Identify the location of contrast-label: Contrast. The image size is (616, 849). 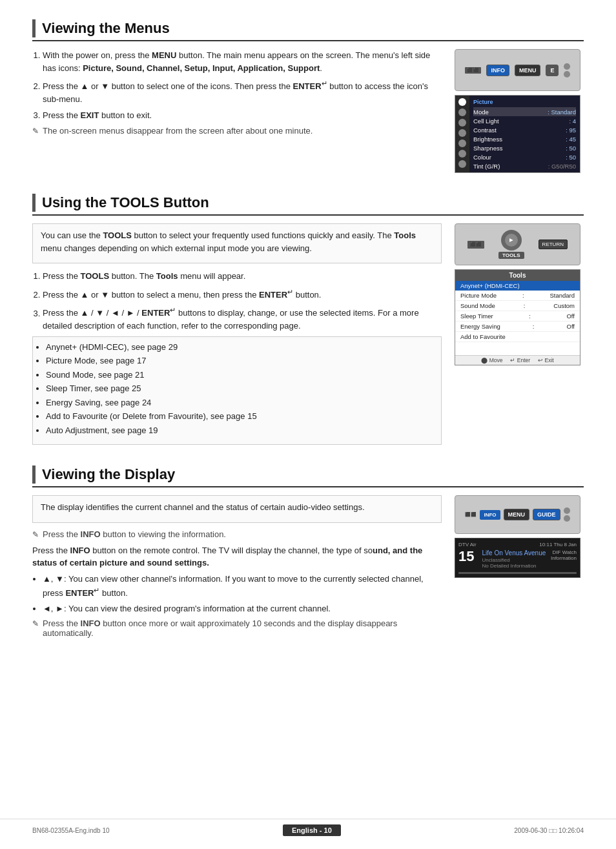
(485, 130).